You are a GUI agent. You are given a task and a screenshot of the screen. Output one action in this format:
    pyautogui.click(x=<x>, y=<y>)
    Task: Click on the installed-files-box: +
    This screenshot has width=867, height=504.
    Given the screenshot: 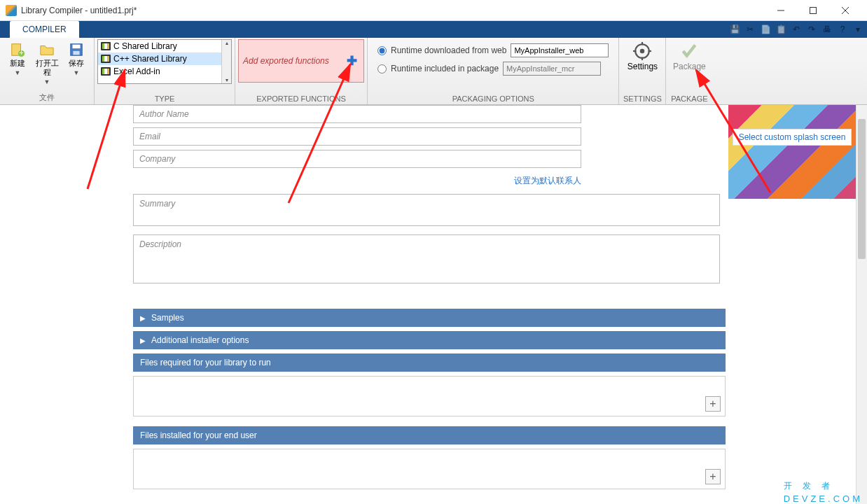 What is the action you would take?
    pyautogui.click(x=429, y=469)
    